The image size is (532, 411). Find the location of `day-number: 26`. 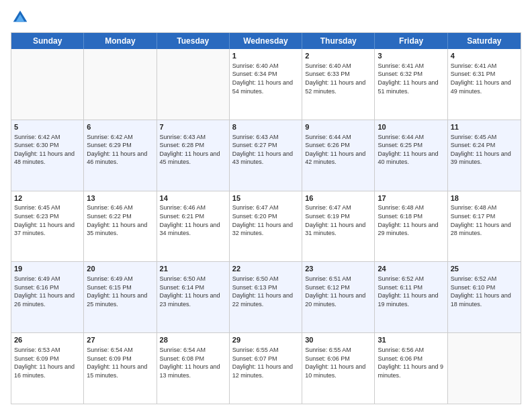

day-number: 26 is located at coordinates (47, 340).